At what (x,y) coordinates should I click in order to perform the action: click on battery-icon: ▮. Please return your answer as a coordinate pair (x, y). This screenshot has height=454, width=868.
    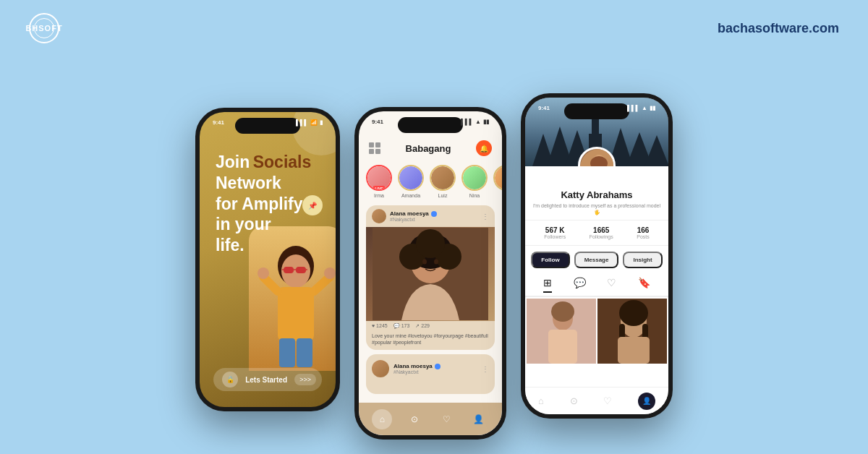
    Looking at the image, I should click on (321, 123).